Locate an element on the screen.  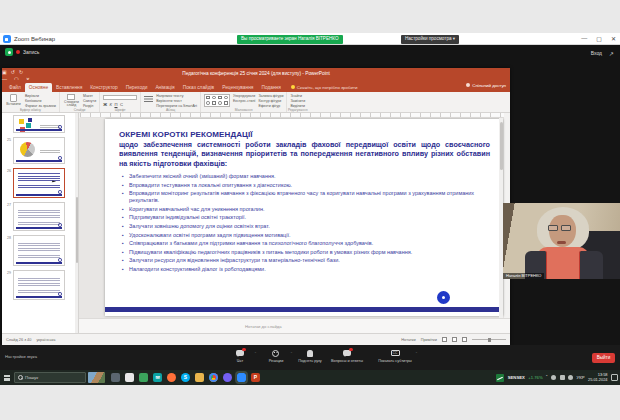
close-button: ✕ is located at coordinates (614, 38).